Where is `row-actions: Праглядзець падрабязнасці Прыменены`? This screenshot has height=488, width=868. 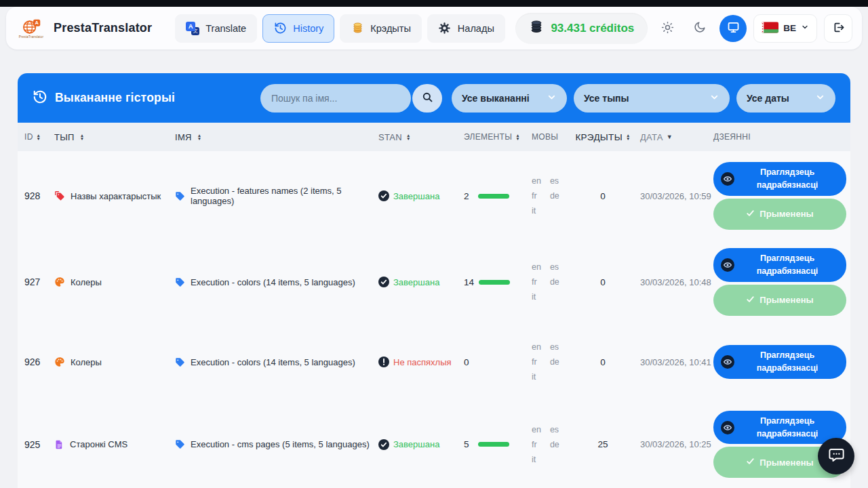
row-actions: Праглядзець падрабязнасці Прыменены is located at coordinates (782, 196).